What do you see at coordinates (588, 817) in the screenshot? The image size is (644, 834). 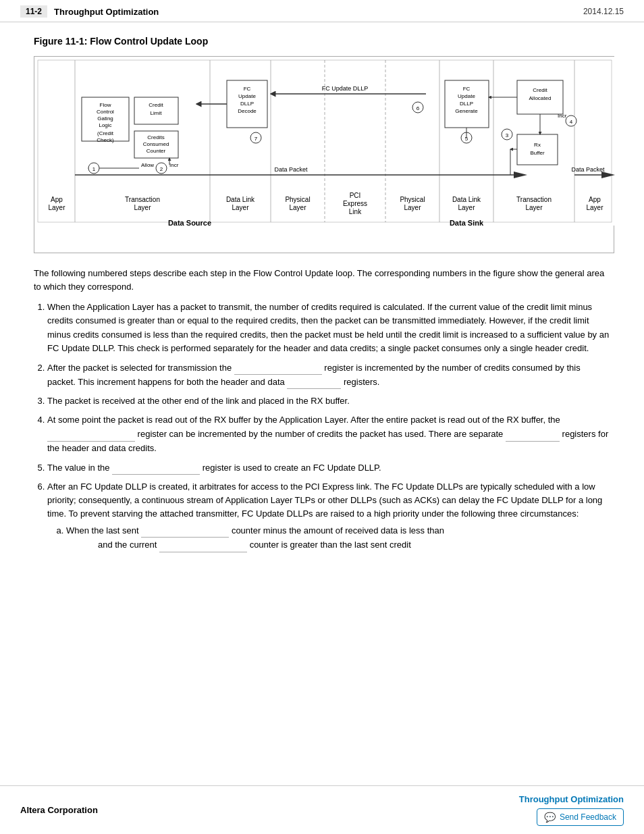 I see `feedback-label: Send Feedback` at bounding box center [588, 817].